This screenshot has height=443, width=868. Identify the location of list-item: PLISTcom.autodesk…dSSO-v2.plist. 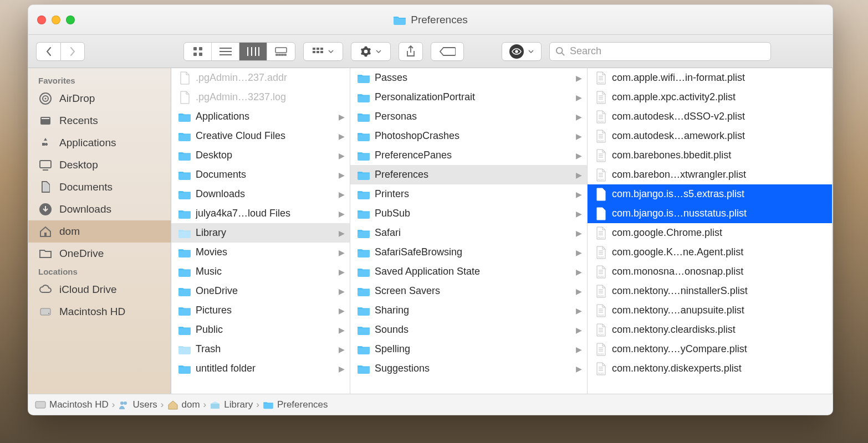
(709, 116).